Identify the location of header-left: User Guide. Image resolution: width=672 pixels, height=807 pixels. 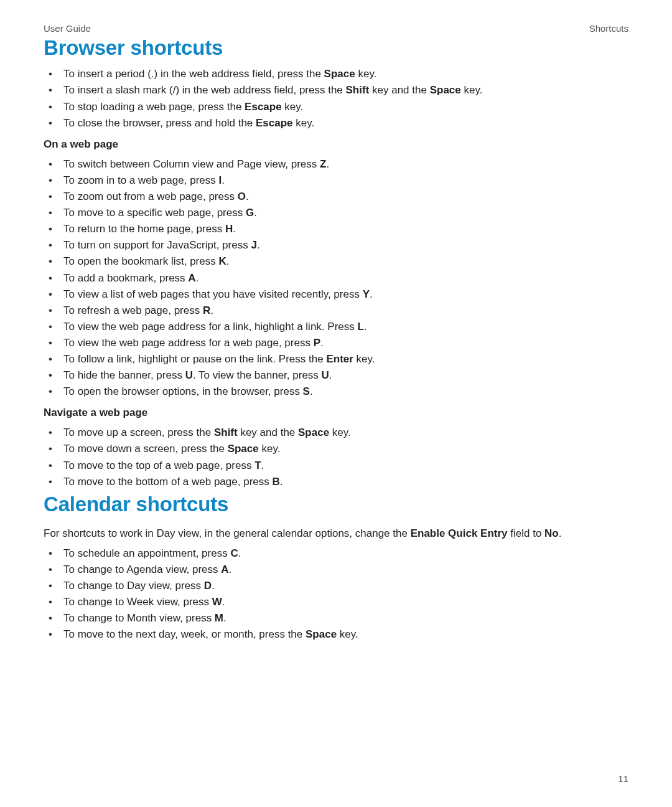
(67, 29).